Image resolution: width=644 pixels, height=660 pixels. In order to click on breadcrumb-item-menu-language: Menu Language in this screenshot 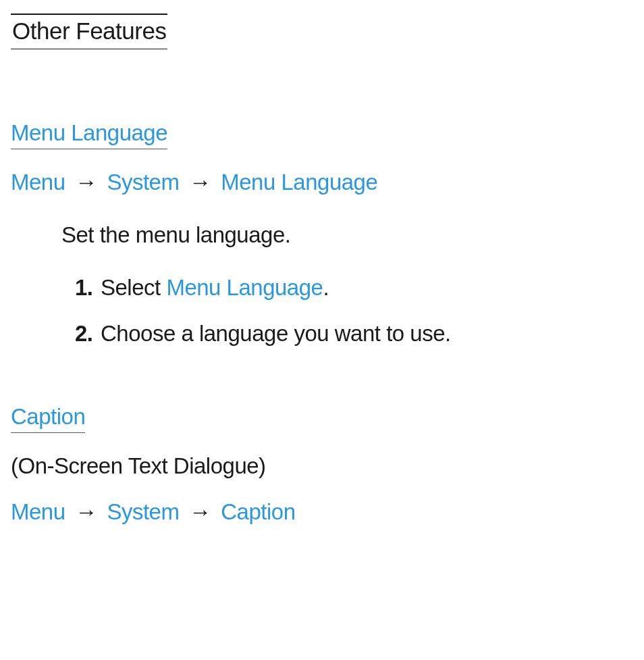, I will do `click(299, 182)`.